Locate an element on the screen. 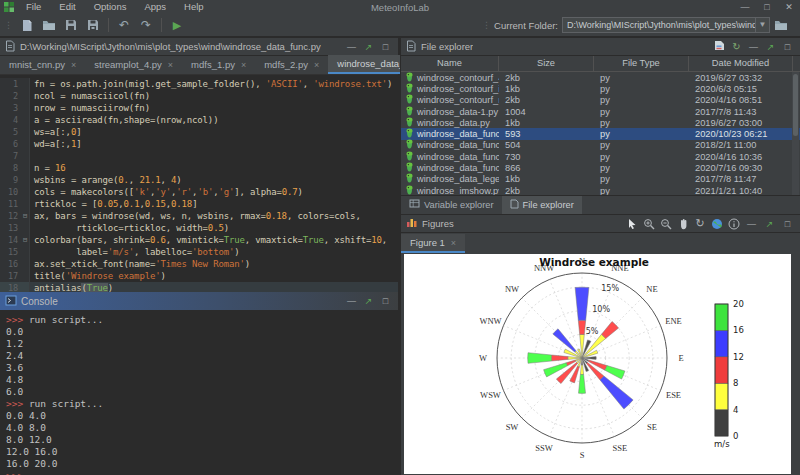 This screenshot has width=800, height=475. column-header-size: Size is located at coordinates (546, 64).